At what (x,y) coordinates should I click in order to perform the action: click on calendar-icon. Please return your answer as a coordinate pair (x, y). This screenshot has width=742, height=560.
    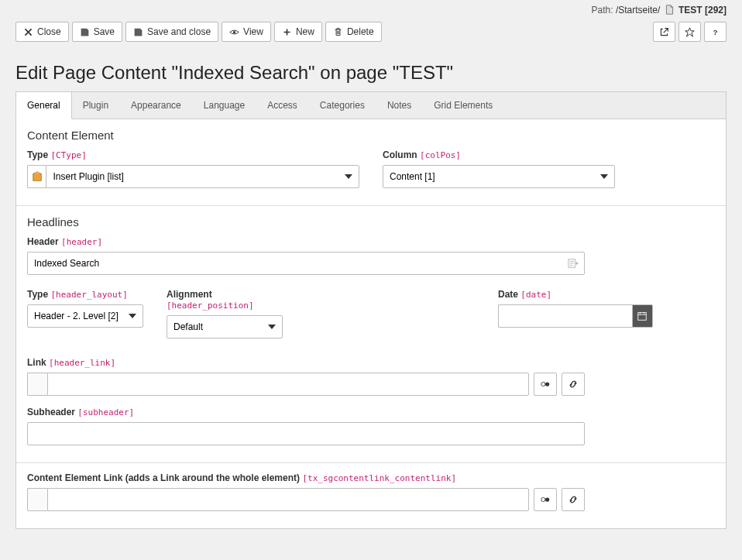
    Looking at the image, I should click on (642, 316).